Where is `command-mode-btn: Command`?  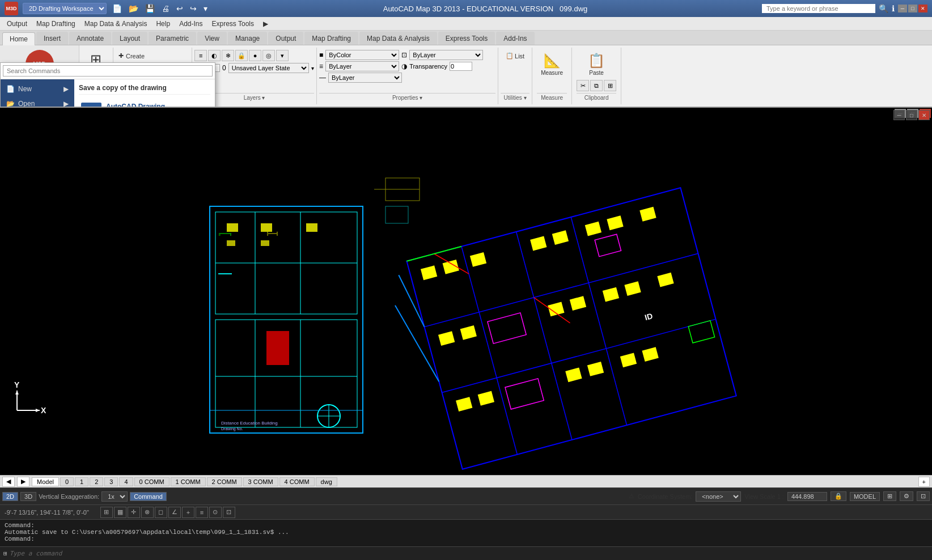
command-mode-btn: Command is located at coordinates (149, 497).